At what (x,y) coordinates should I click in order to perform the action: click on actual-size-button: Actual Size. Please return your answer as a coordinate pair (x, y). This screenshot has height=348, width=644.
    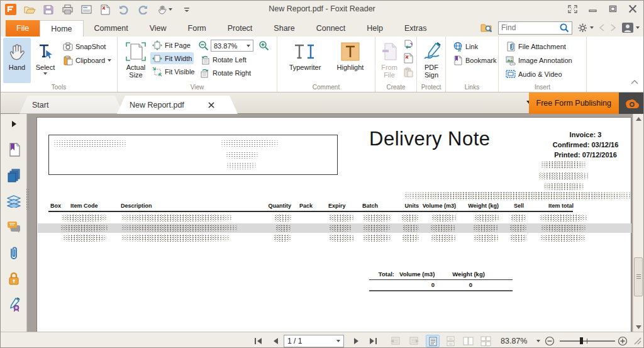
    Looking at the image, I should click on (136, 60).